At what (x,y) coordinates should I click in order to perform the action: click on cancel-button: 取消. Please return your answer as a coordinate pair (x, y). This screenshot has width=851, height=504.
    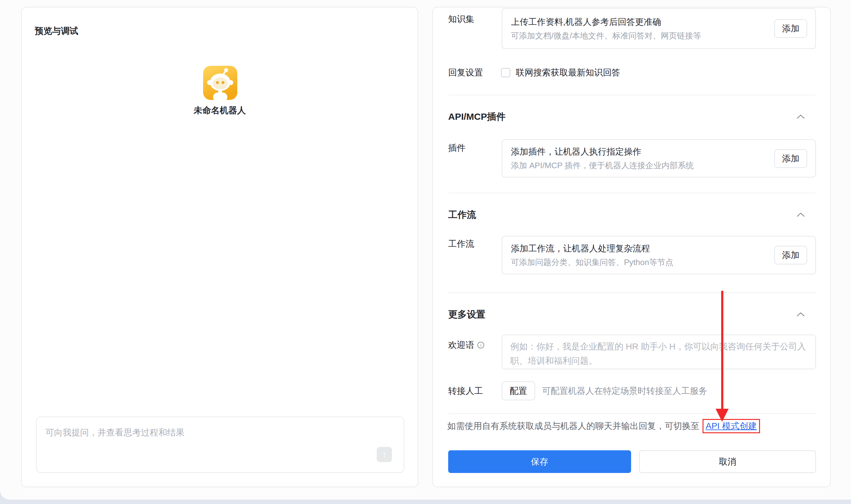
    Looking at the image, I should click on (728, 462).